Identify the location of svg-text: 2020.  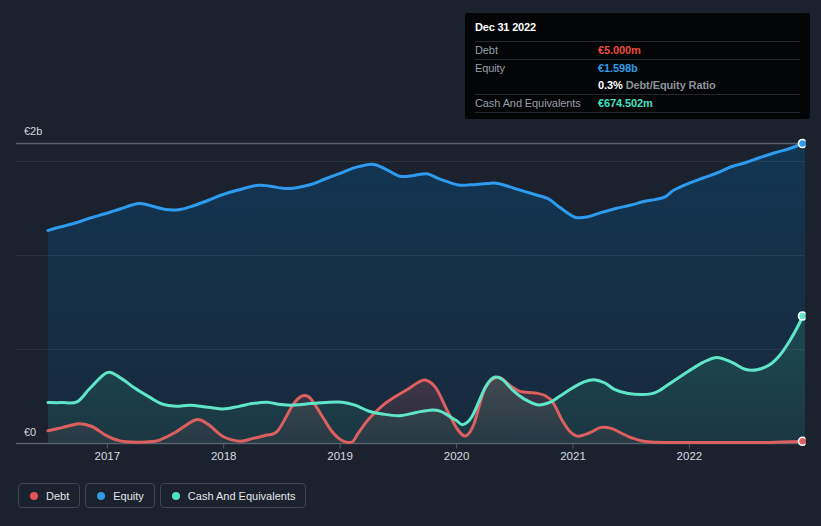
(457, 456).